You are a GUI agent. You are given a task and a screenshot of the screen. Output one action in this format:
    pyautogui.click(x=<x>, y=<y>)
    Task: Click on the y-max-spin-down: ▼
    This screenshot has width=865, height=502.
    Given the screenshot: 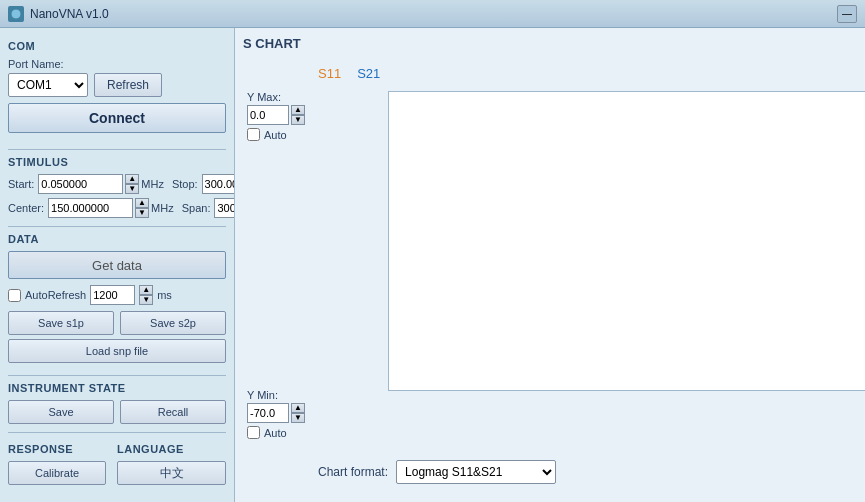 What is the action you would take?
    pyautogui.click(x=298, y=120)
    